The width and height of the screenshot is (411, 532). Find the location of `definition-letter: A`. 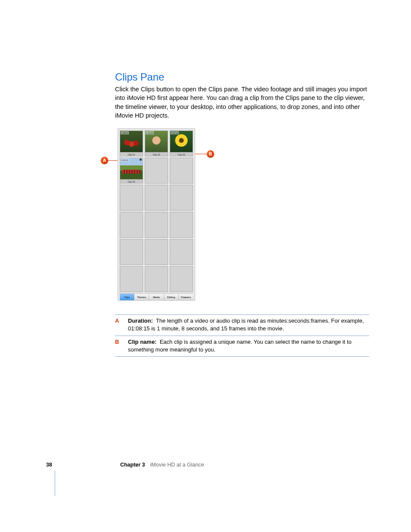

definition-letter: A is located at coordinates (121, 325).